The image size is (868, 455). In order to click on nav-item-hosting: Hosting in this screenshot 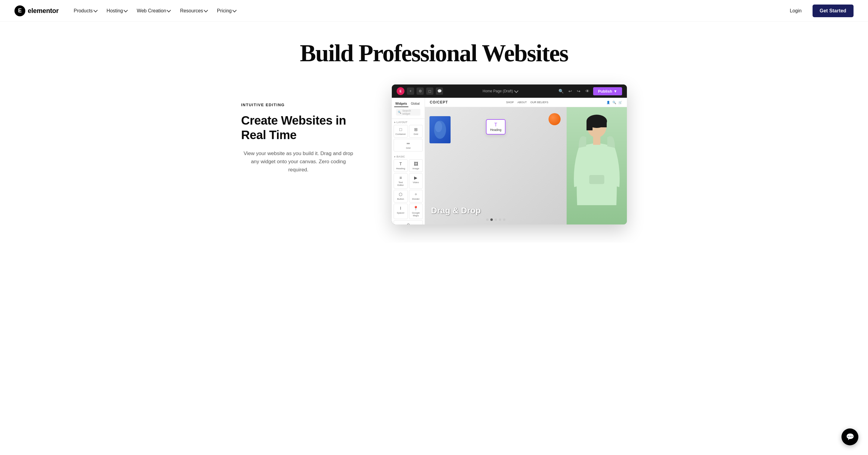, I will do `click(117, 11)`.